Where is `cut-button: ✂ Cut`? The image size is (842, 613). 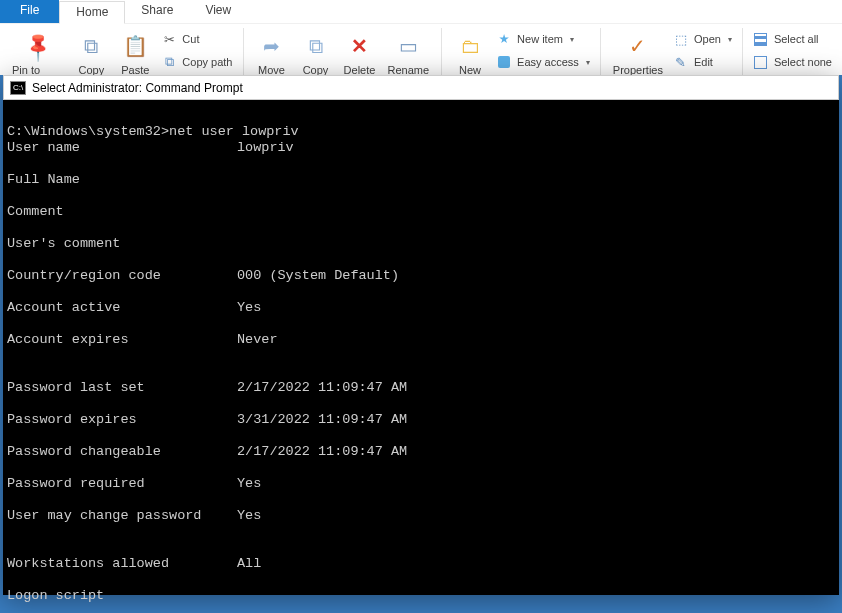
cut-button: ✂ Cut is located at coordinates (196, 39).